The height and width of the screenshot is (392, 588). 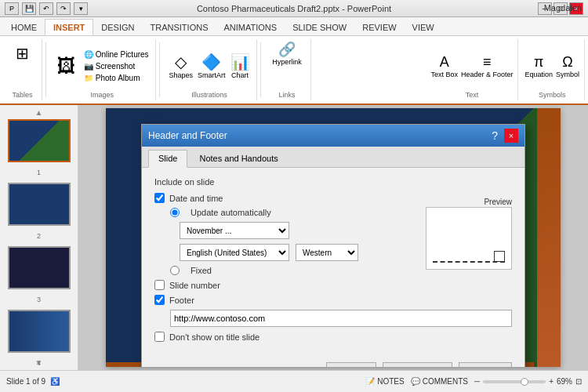 I want to click on zoom-slider, so click(x=514, y=382).